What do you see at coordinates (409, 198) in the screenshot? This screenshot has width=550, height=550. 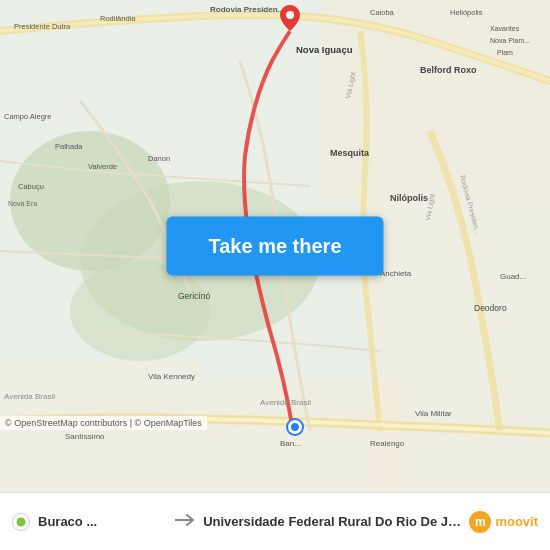 I see `svg-text: Nilópolis` at bounding box center [409, 198].